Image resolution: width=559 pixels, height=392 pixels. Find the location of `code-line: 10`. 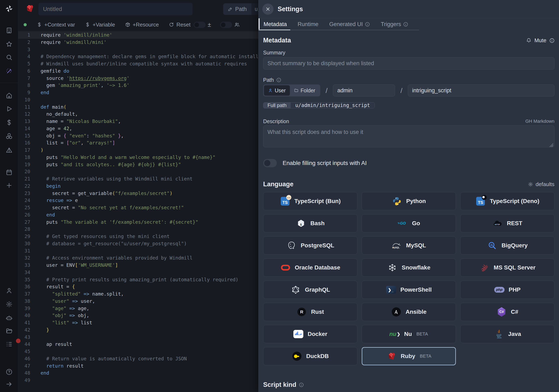

code-line: 10 is located at coordinates (138, 100).